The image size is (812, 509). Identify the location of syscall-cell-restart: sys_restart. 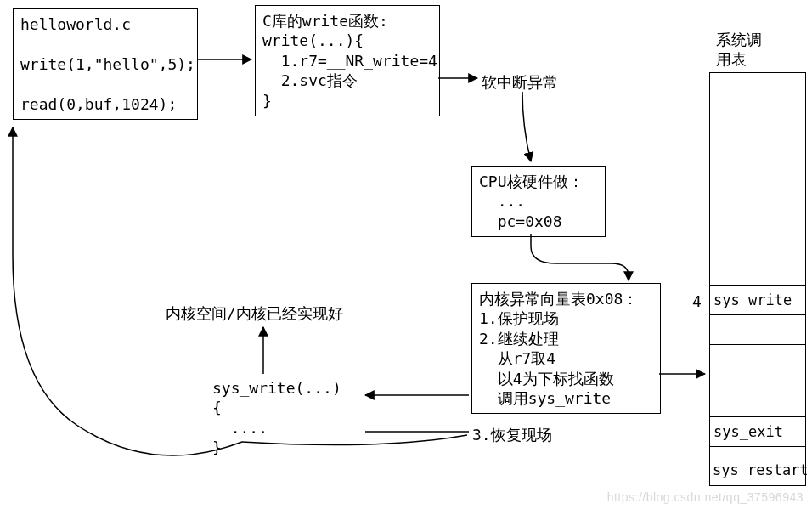
(761, 470).